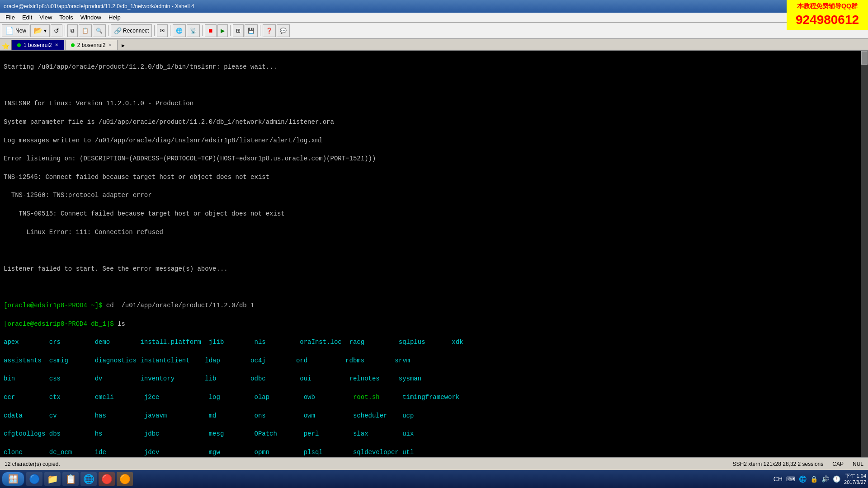 The height and width of the screenshot is (488, 868). I want to click on term-line-6: TNS-12545: Connect failed because target…, so click(434, 177).